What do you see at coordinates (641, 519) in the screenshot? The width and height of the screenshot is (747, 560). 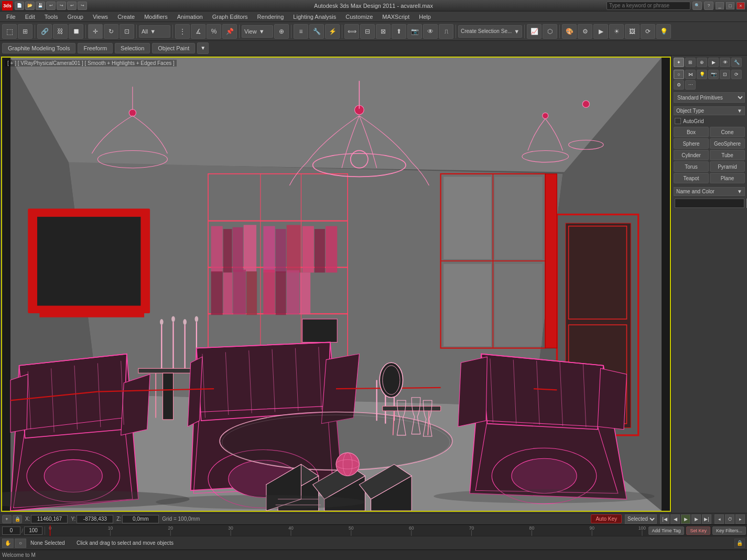 I see `selection-filter-dropdown: Selected` at bounding box center [641, 519].